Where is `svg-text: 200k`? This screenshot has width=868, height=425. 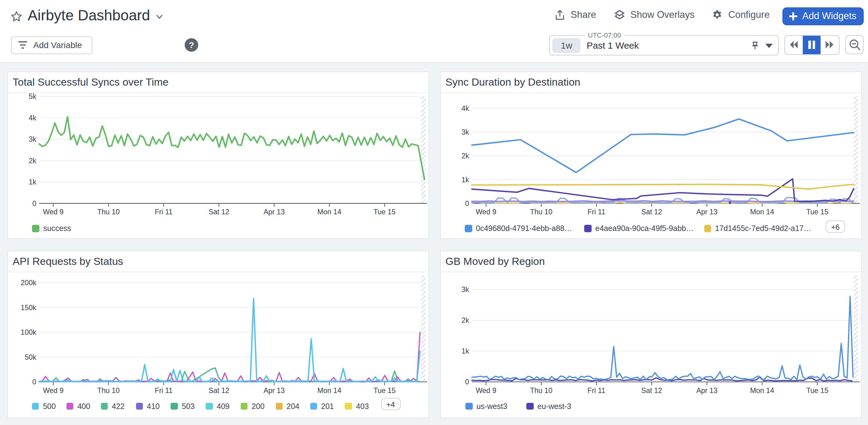
svg-text: 200k is located at coordinates (28, 283).